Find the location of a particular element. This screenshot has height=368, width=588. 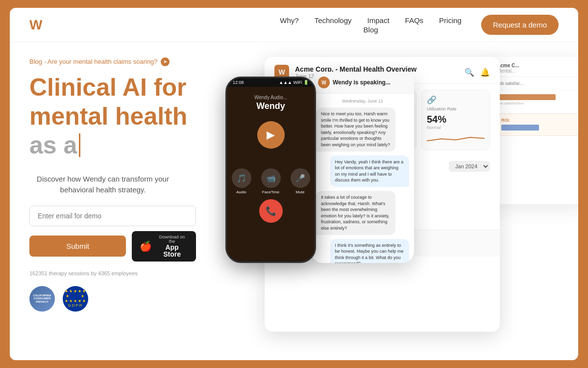

hero-subtext: Discover how Wendy can transform your be… is located at coordinates (103, 184).